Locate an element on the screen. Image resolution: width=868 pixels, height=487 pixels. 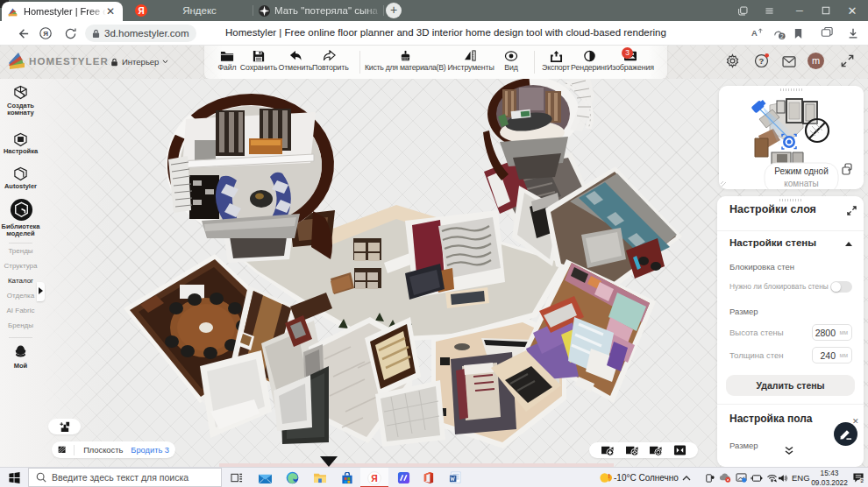
svg-text: 2 is located at coordinates (782, 35).